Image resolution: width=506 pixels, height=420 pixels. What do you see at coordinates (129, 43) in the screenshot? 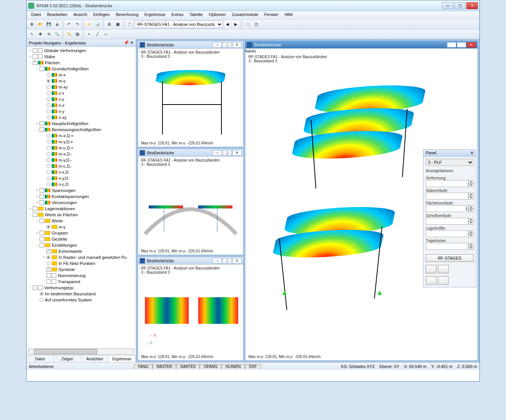
I see `pin-icon: 📌 ✕` at bounding box center [129, 43].